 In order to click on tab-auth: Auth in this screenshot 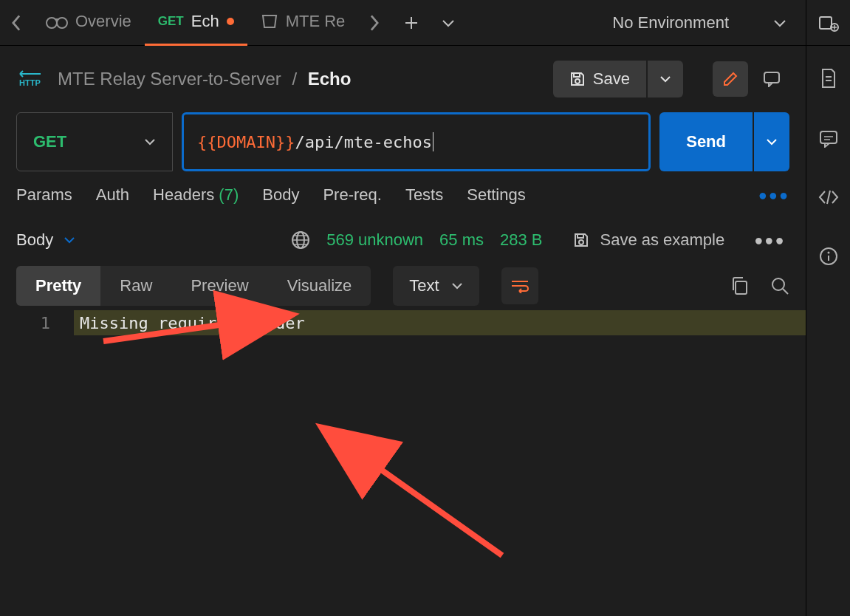, I will do `click(112, 195)`.